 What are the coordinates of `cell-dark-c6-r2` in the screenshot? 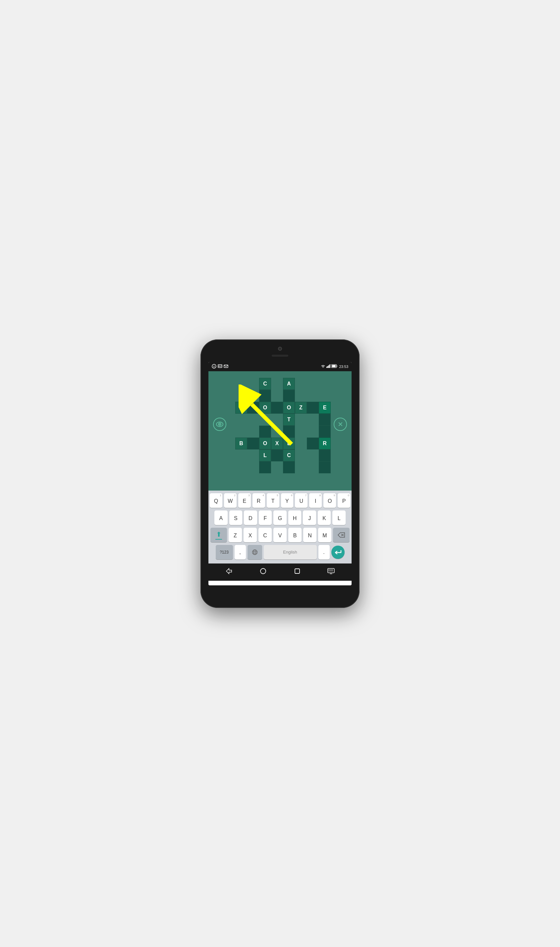 It's located at (313, 408).